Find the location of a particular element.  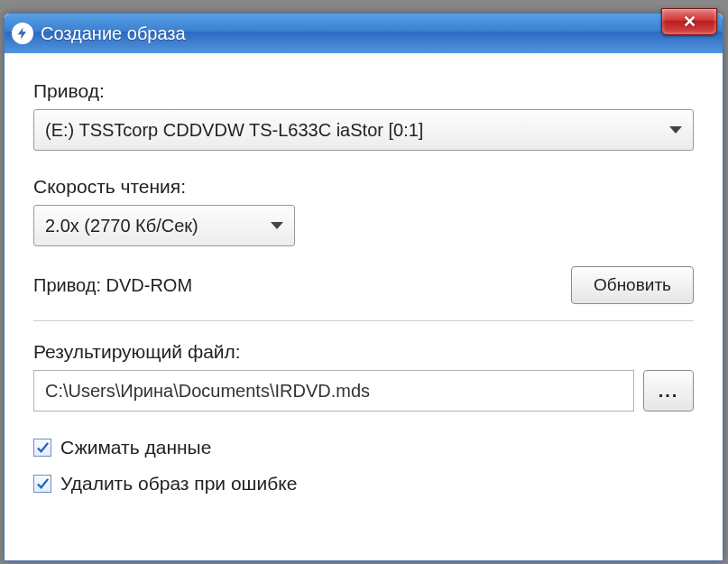

drive-label: Привод: is located at coordinates (364, 91).